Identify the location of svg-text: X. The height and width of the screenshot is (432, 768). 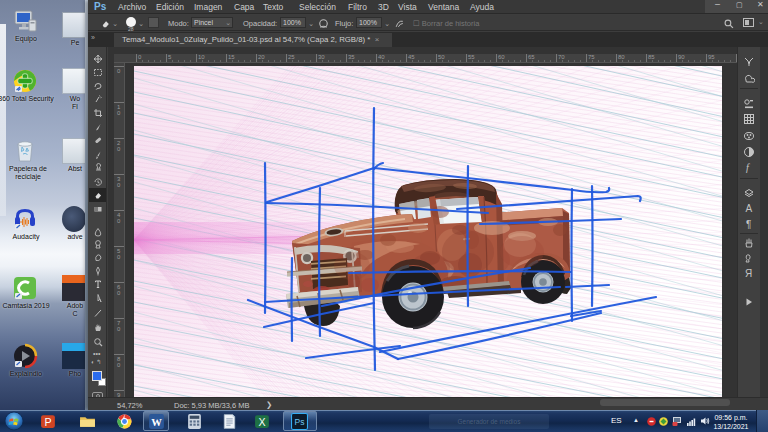
(262, 422).